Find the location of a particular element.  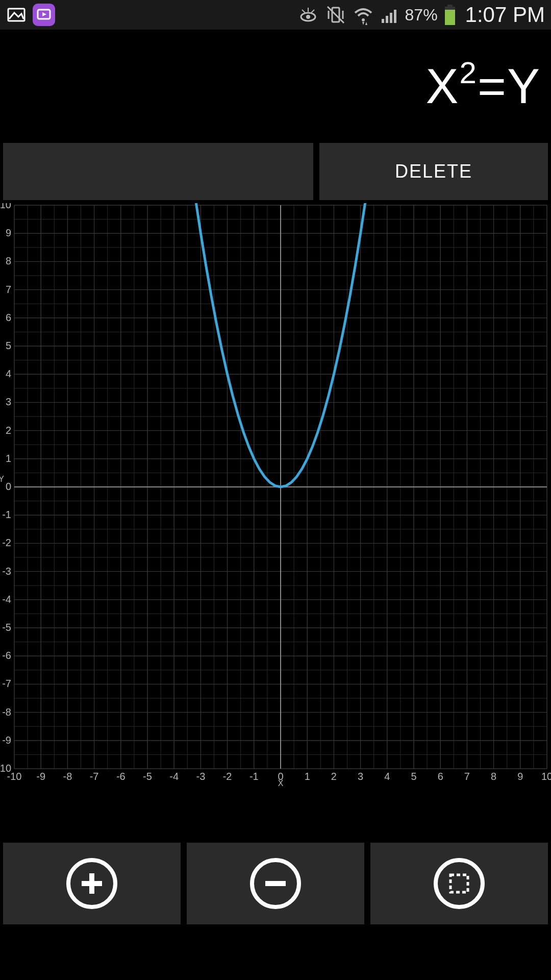

plus-circle-icon is located at coordinates (92, 884).